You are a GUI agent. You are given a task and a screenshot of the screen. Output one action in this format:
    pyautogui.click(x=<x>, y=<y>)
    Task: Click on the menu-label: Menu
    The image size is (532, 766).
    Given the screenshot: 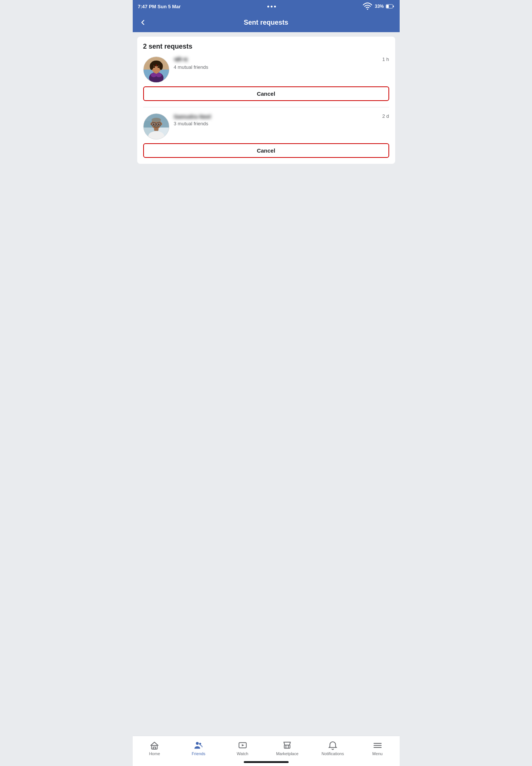 What is the action you would take?
    pyautogui.click(x=378, y=754)
    